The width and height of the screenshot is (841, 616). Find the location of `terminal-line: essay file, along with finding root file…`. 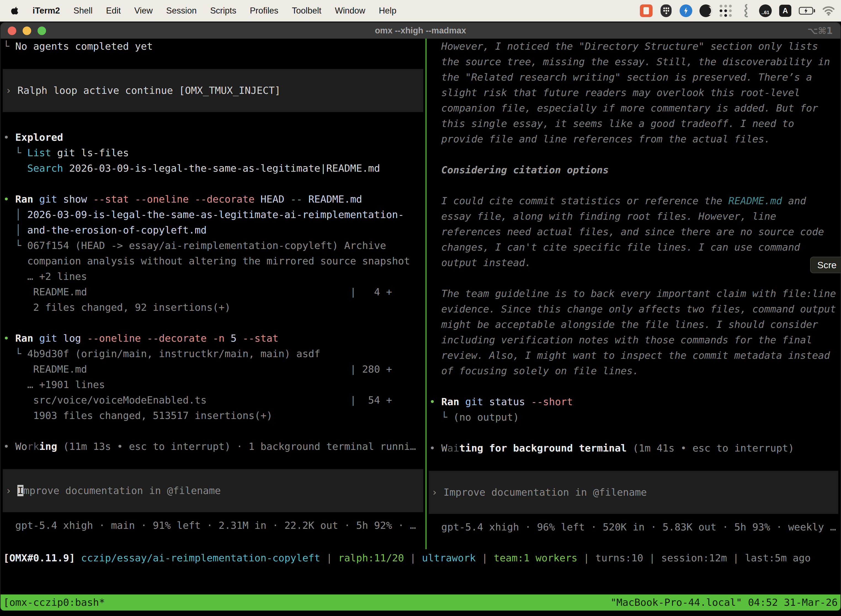

terminal-line: essay file, along with finding root file… is located at coordinates (634, 216).